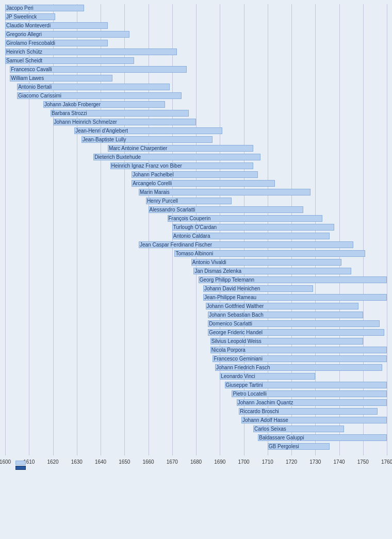 The width and height of the screenshot is (392, 539). I want to click on bar-row: Antonio Bertali, so click(196, 88).